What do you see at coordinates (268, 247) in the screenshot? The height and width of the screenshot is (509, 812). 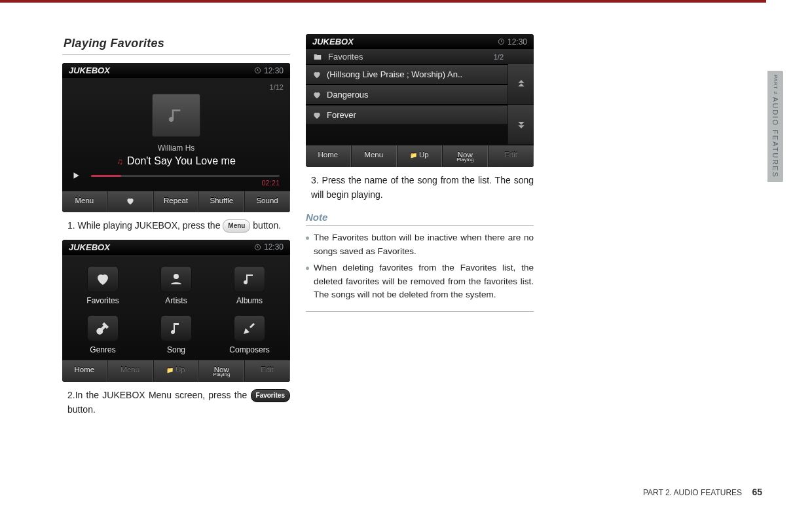 I see `shot2-clock: 12:30` at bounding box center [268, 247].